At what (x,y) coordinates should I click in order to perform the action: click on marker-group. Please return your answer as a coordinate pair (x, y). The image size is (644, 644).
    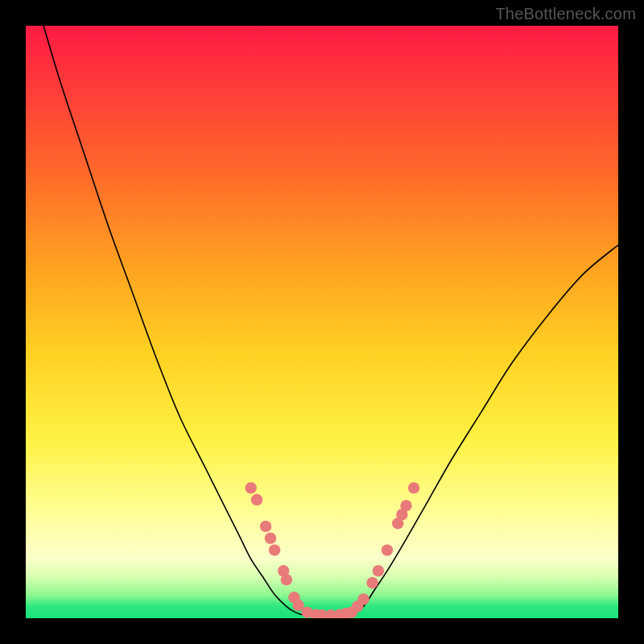
    Looking at the image, I should click on (332, 551).